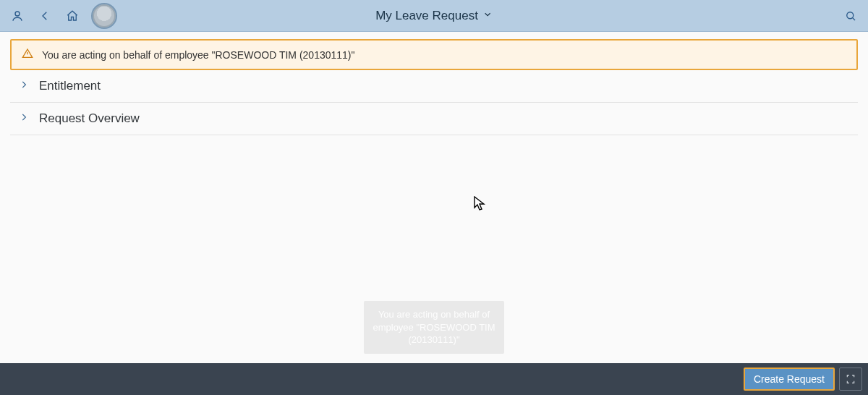 The image size is (868, 395). What do you see at coordinates (480, 204) in the screenshot?
I see `mouse-cursor` at bounding box center [480, 204].